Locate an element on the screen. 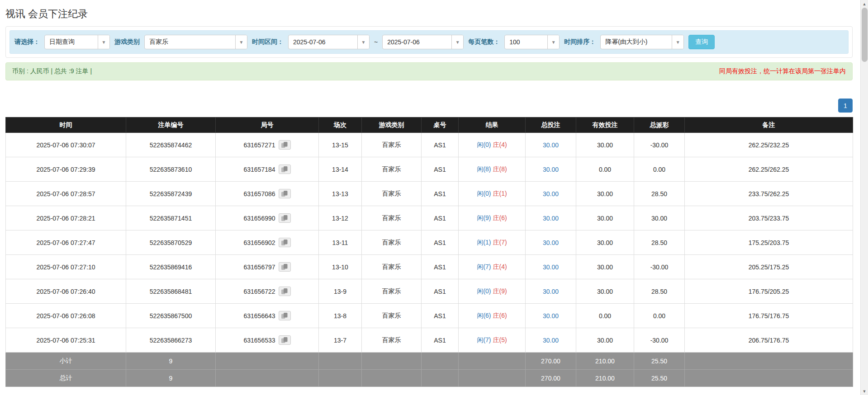 Image resolution: width=868 pixels, height=395 pixels. currency-summary: 币别 : 人民币 | 总共 :9 注单 | is located at coordinates (52, 71).